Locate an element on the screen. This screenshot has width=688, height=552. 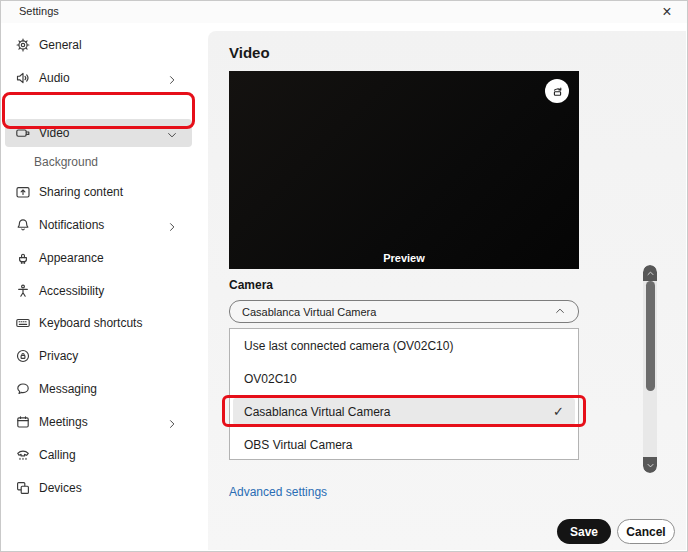
video-camera-icon is located at coordinates (23, 133).